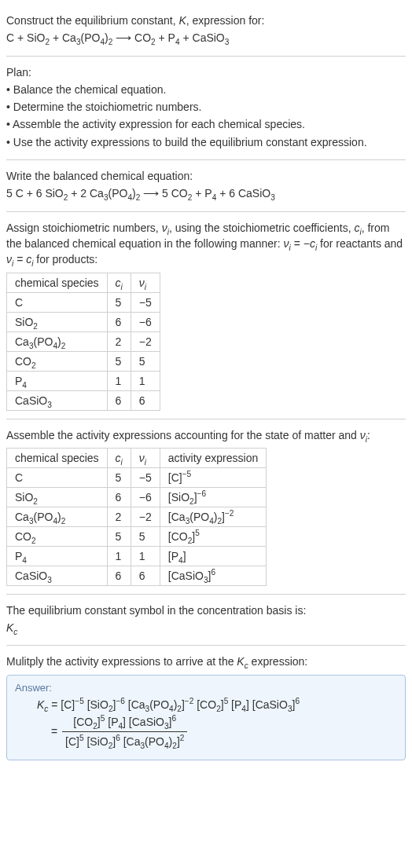  I want to click on answer-line2: = [CO2]5 [P4] [CaSiO3]6 [C]5 [SiO2]6 [Ca…, so click(206, 732).